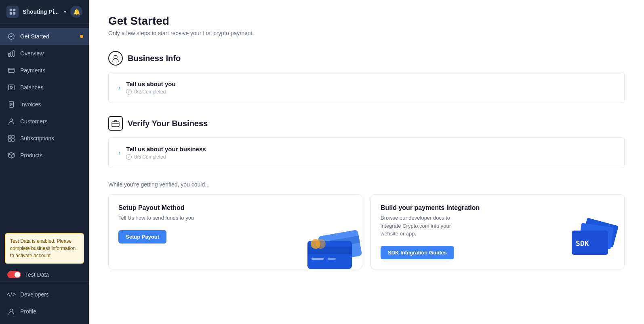 The width and height of the screenshot is (644, 324). Describe the element at coordinates (41, 12) in the screenshot. I see `sidebar-brand-name: Shouting Pi...` at that location.